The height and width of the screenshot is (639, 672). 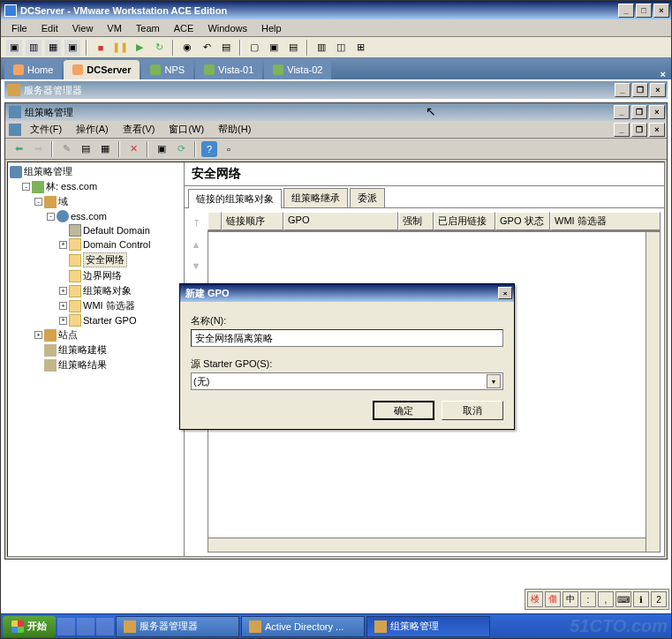 What do you see at coordinates (215, 221) in the screenshot?
I see `col-blank` at bounding box center [215, 221].